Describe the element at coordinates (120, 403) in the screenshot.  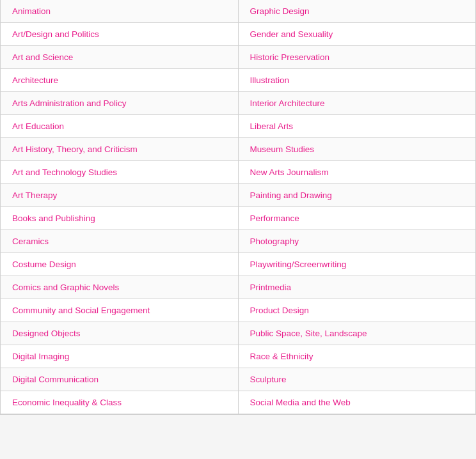
I see `category-left: Economic Inequality & Class` at that location.